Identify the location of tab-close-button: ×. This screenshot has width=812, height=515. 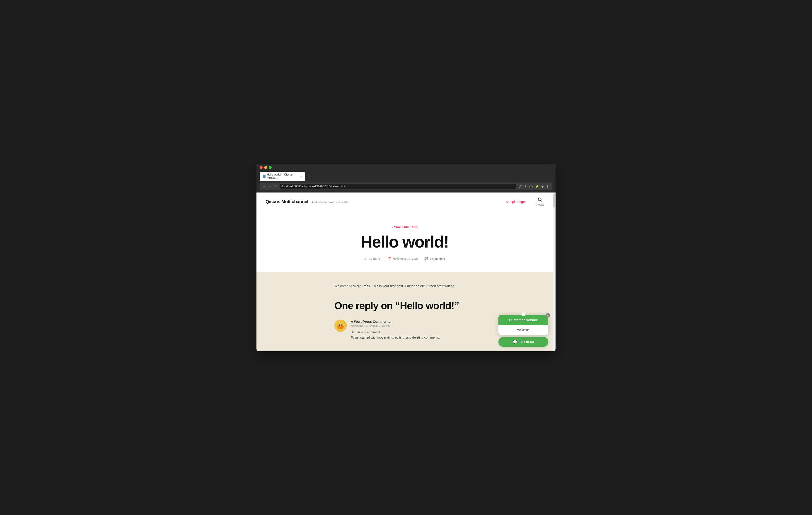
(301, 176).